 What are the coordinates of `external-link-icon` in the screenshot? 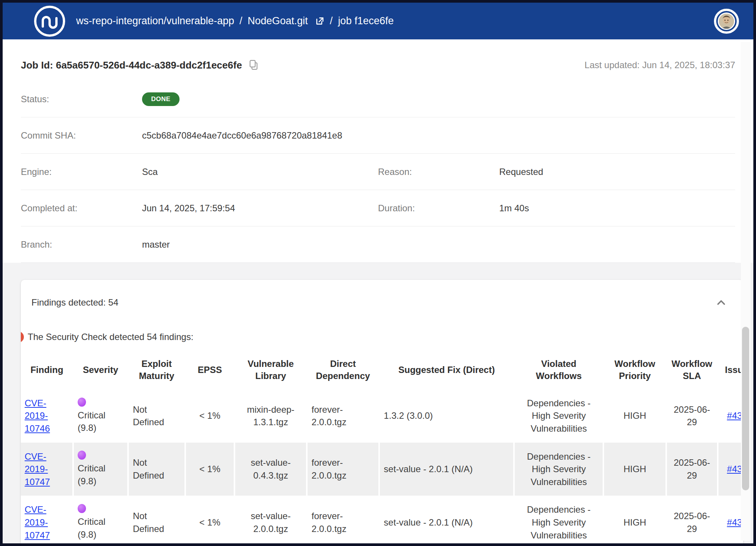 It's located at (320, 21).